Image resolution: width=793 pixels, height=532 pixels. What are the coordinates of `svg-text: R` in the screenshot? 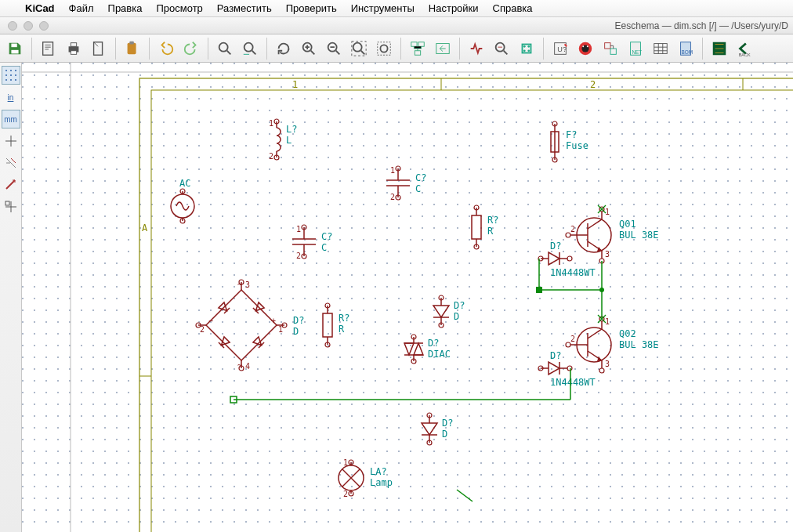 It's located at (342, 329).